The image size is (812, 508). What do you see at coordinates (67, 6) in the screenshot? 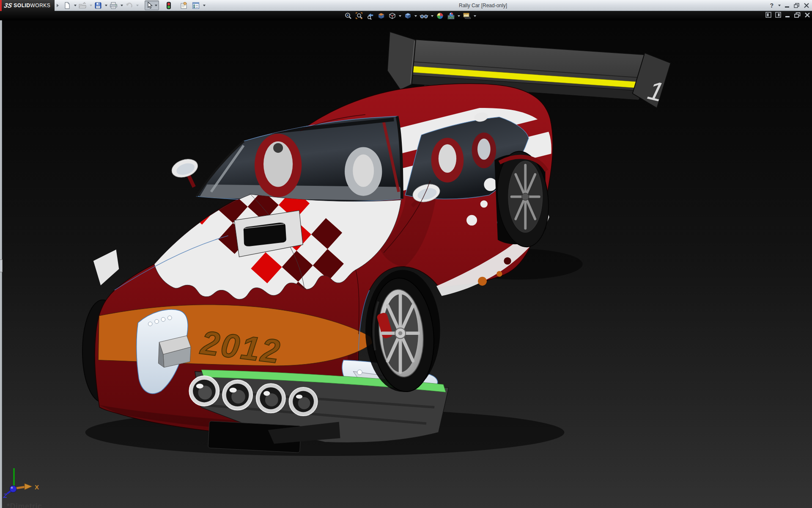
I see `new-document-button` at bounding box center [67, 6].